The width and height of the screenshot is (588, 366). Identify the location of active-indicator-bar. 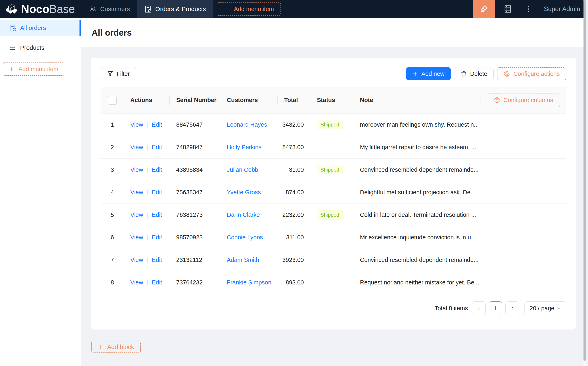
(80, 28).